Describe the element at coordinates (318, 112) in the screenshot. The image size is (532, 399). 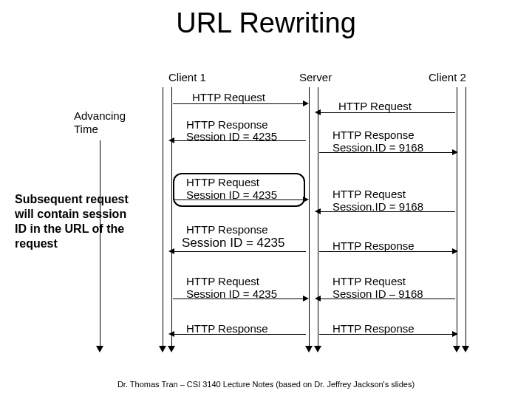
I see `c2-req1-arrow` at that location.